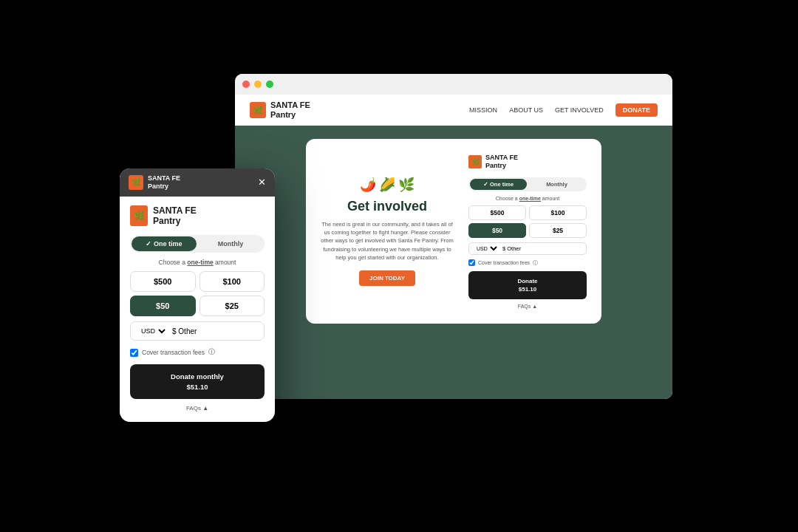  What do you see at coordinates (502, 162) in the screenshot?
I see `form-logo-text: SANTA FE Pantry` at bounding box center [502, 162].